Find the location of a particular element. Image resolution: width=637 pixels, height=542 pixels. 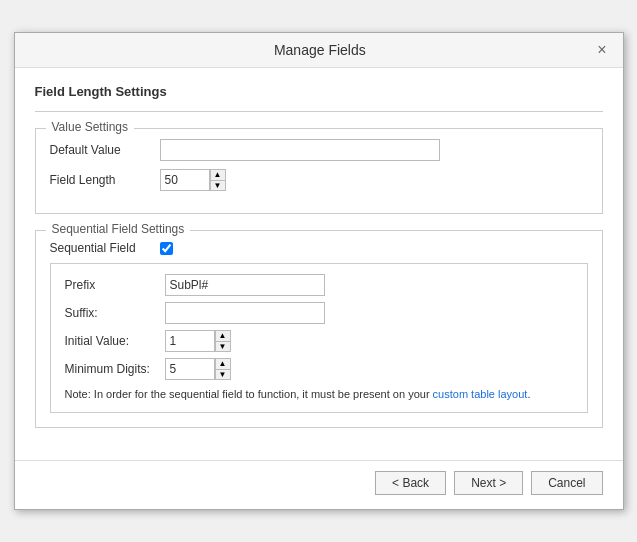

initial-value-spinner-buttons: ▲ ▼ is located at coordinates (223, 341).